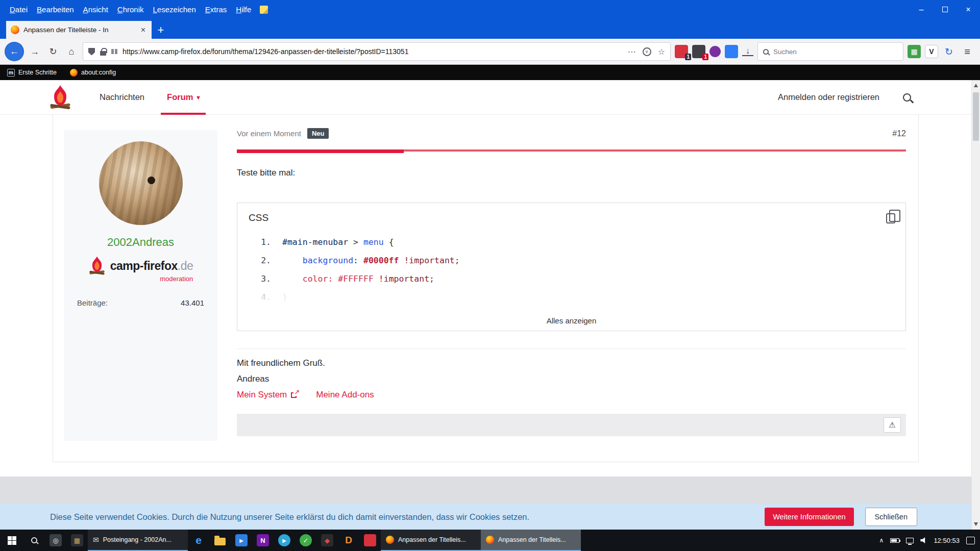 This screenshot has height=551, width=980. I want to click on scroll-down-icon, so click(976, 524).